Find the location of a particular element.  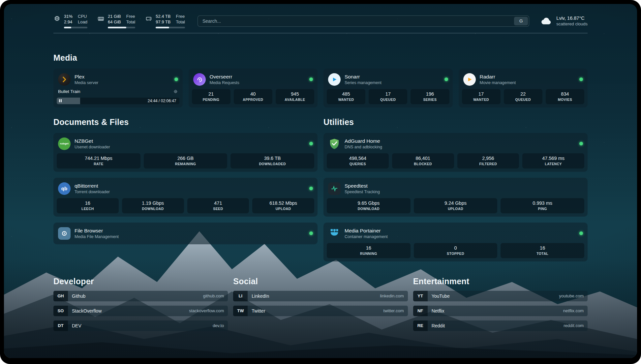

disk-widget: 52.4 TB 97.9 TB Free Total is located at coordinates (165, 21).